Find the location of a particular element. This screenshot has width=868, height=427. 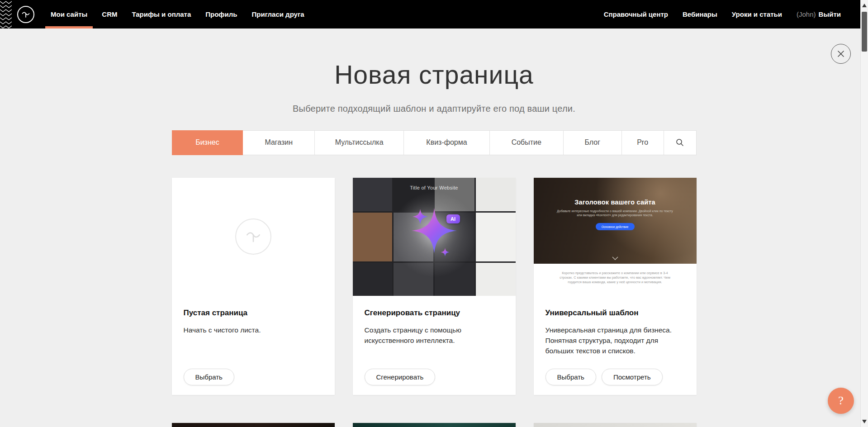

template-search-button is located at coordinates (680, 143).